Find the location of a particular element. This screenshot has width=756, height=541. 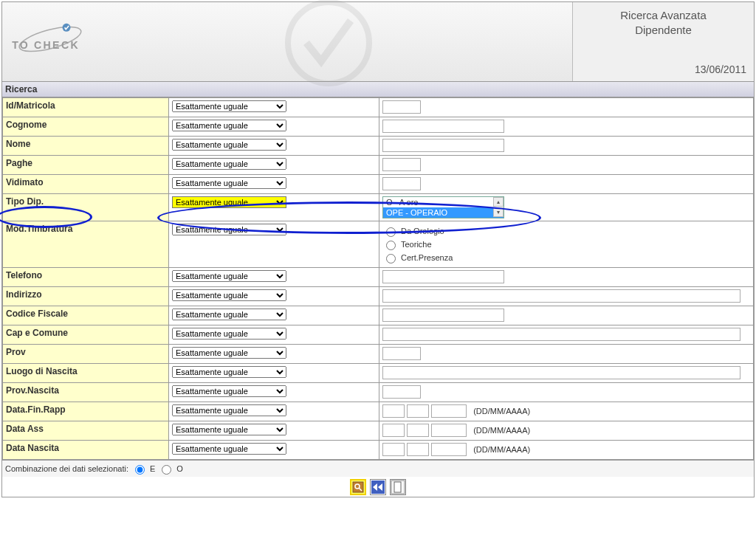

input-cap-comune is located at coordinates (561, 334).